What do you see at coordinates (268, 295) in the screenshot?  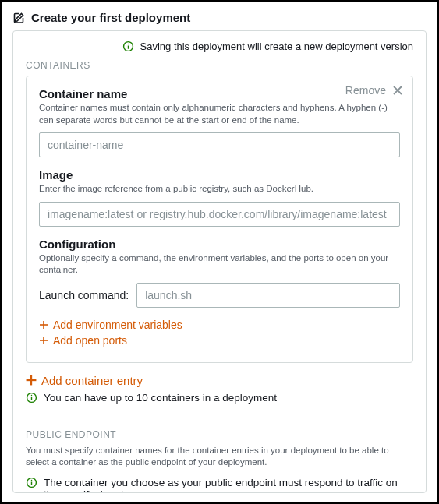 I see `launch-command-input` at bounding box center [268, 295].